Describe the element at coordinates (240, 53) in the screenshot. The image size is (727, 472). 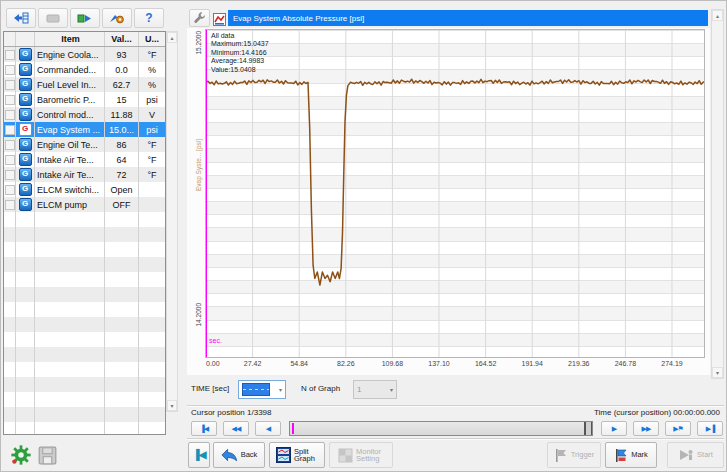
I see `graph-stats: All dataMaximum:15.0437Minimum:14.4166Av…` at that location.